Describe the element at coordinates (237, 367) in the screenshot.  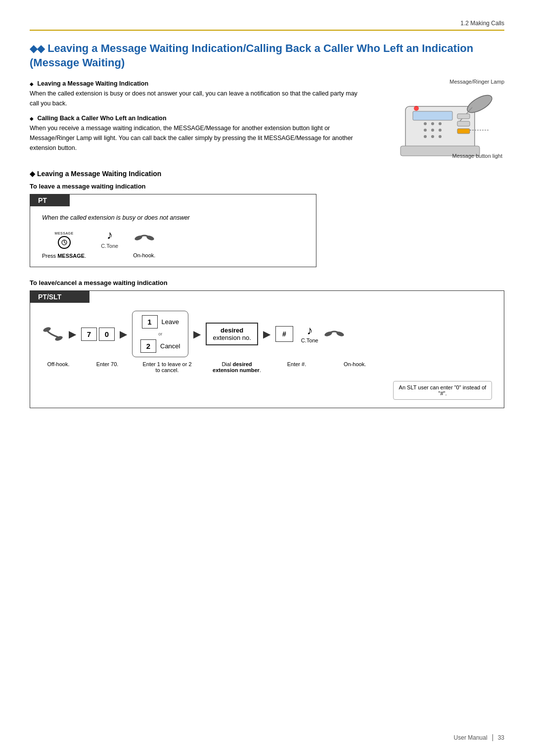
I see `dial-desired-label: Dial desired extension number.` at that location.